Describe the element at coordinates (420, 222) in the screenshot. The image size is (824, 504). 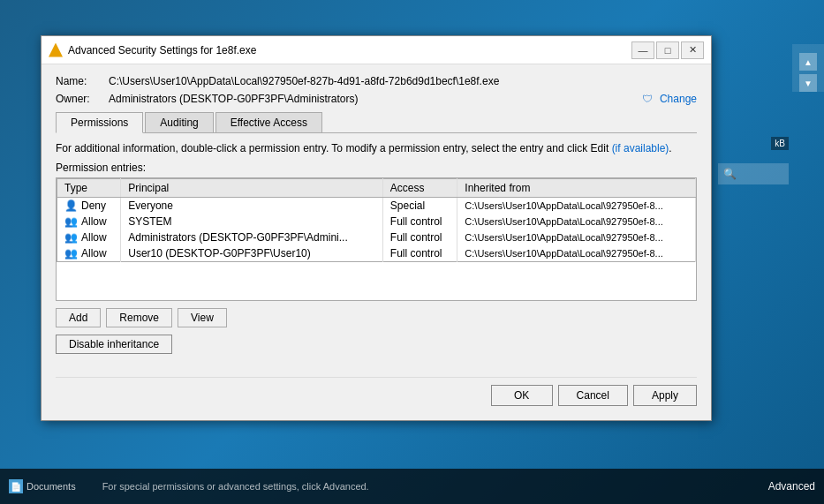
I see `cell-access-1: Full control` at that location.